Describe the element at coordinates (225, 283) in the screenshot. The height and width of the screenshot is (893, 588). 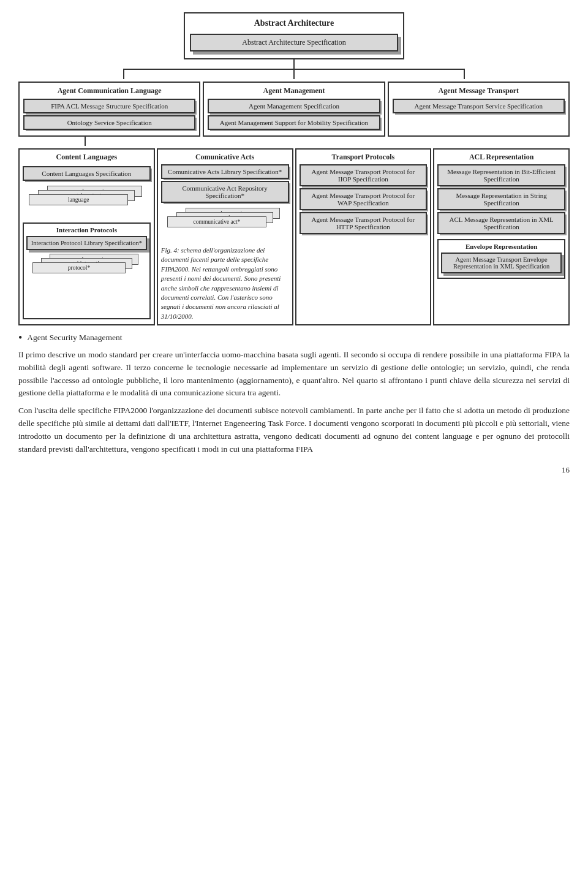
I see `figure-caption: Fig. 4: schema dell'organizzazione dei d…` at that location.